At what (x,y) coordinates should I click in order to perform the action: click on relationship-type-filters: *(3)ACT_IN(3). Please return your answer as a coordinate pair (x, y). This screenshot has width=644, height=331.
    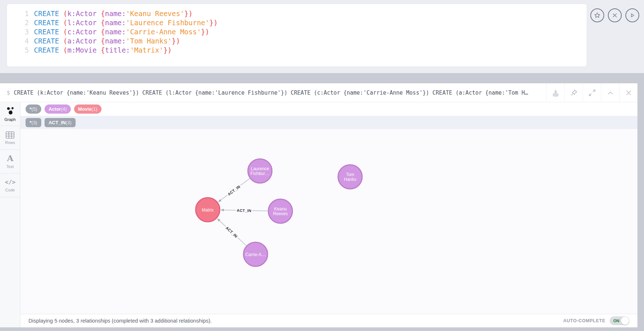
    Looking at the image, I should click on (329, 122).